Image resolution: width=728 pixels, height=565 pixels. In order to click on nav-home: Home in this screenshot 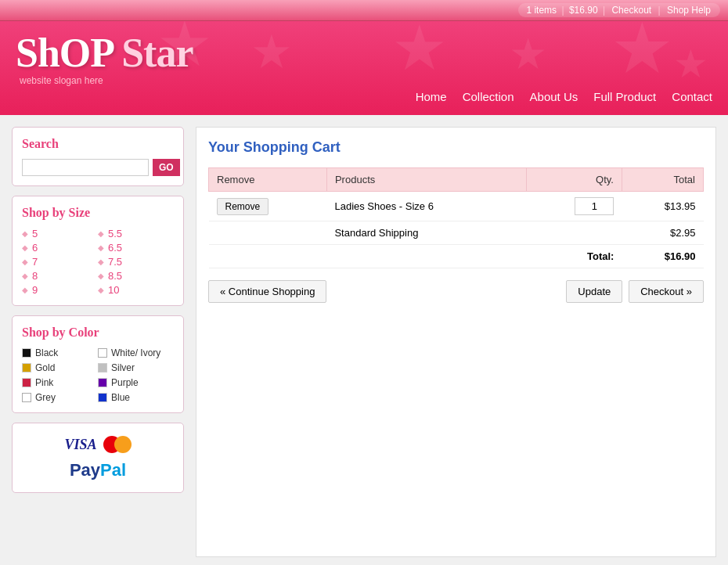, I will do `click(431, 97)`.